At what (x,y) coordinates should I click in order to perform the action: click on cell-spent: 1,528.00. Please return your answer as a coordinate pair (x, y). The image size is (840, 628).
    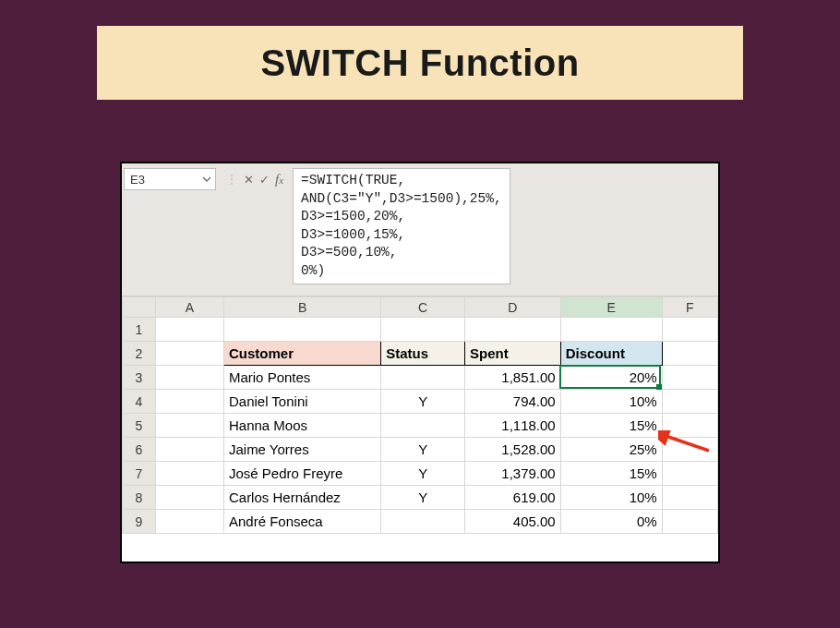
    Looking at the image, I should click on (513, 450).